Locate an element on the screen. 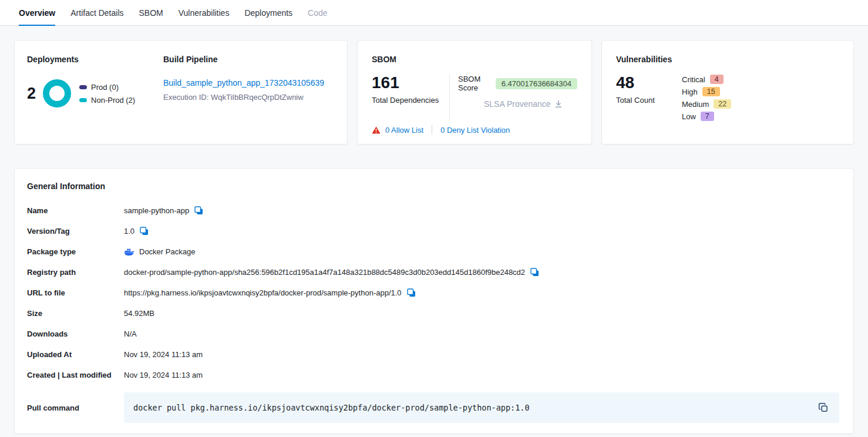 This screenshot has height=437, width=868. deployments-card: Deployments 2 Prod (0) Non-Prod (2) is located at coordinates (181, 92).